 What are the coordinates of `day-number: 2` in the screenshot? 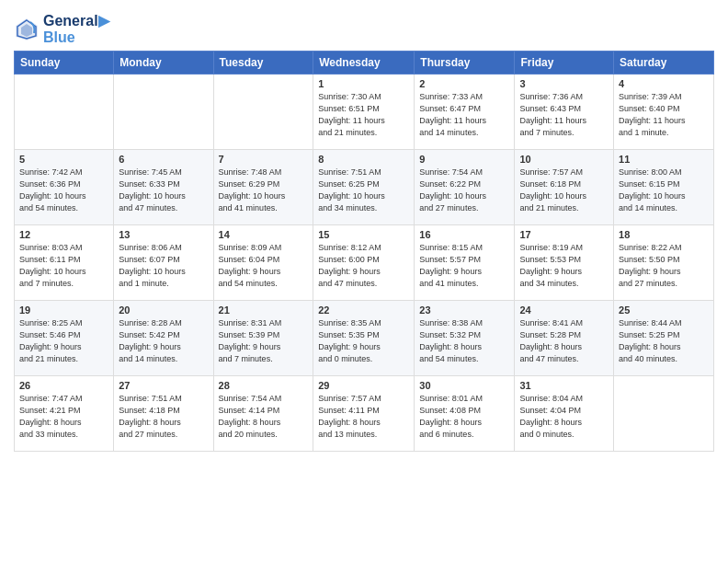 It's located at (464, 84).